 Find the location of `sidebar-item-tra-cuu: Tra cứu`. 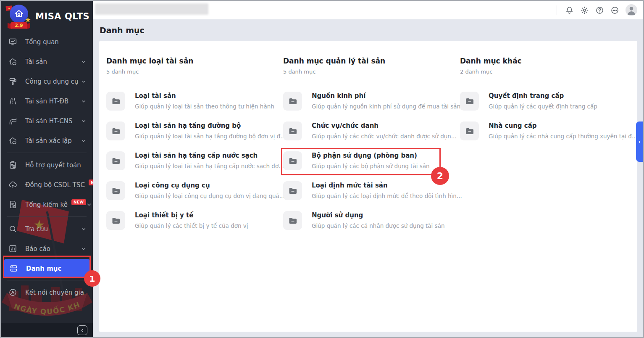

sidebar-item-tra-cuu: Tra cứu is located at coordinates (47, 229).